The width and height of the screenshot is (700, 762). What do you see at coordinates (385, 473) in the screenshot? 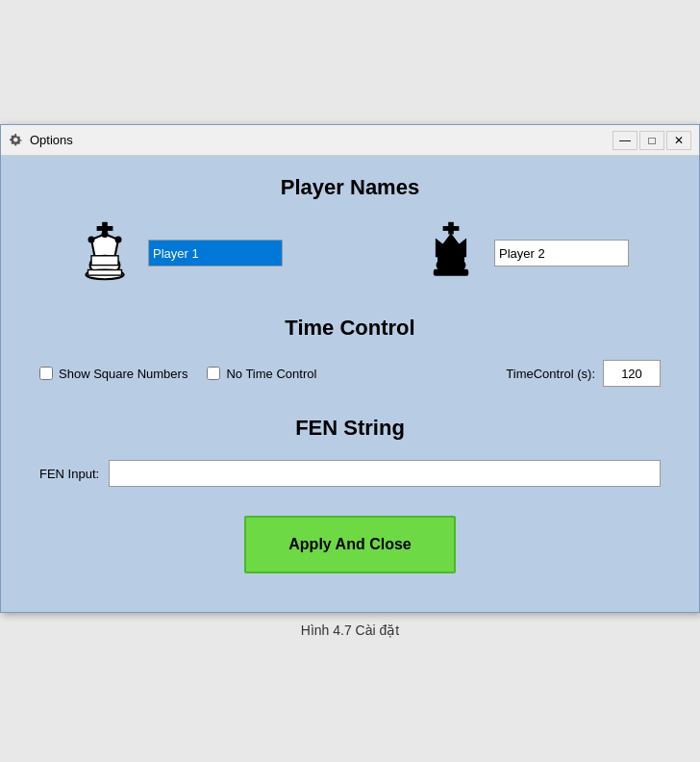
I see `fen-input` at bounding box center [385, 473].